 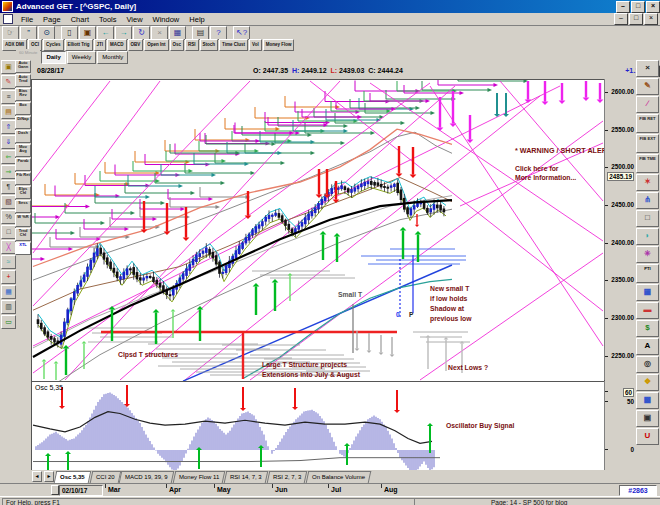 I want to click on update-tool: U, so click(x=648, y=436).